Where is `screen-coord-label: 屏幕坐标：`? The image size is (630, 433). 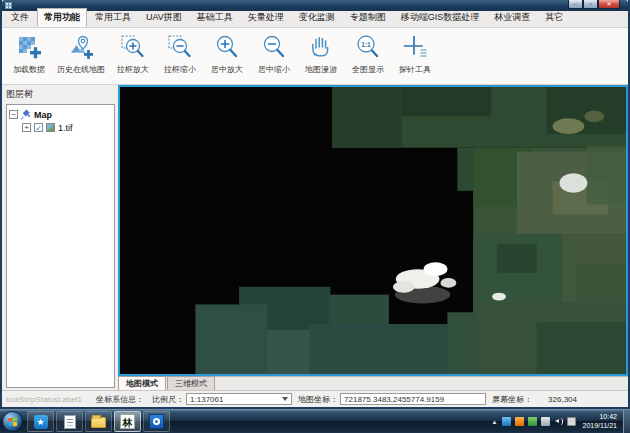
screen-coord-label: 屏幕坐标： is located at coordinates (512, 400).